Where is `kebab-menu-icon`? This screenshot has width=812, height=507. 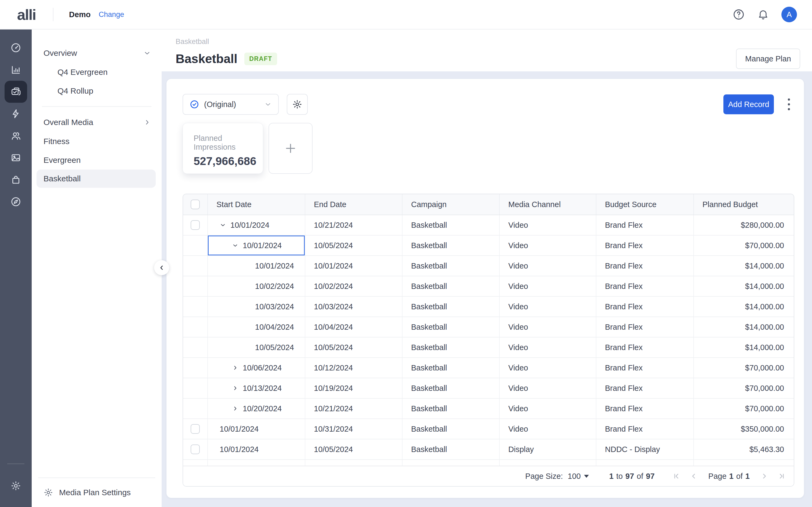
kebab-menu-icon is located at coordinates (789, 105).